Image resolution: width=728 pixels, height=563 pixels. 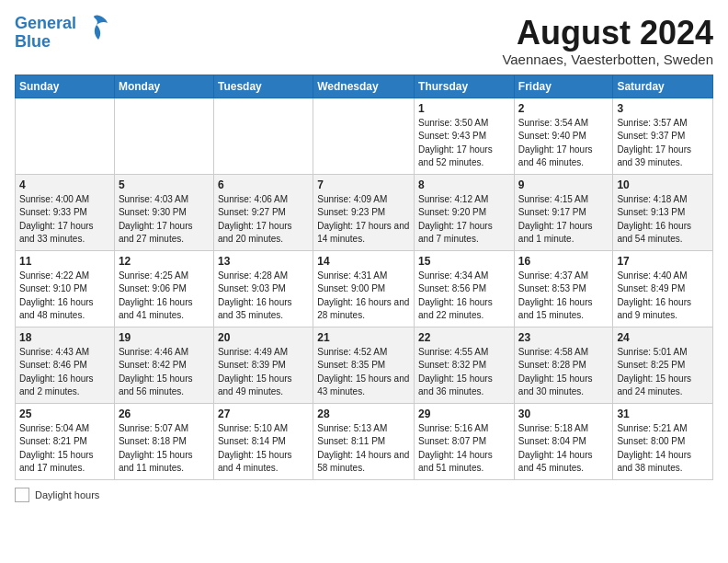 I want to click on cell-content: Sunrise: 4:15 AM Sunset: 9:17 PM Dayligh…, so click(x=564, y=220).